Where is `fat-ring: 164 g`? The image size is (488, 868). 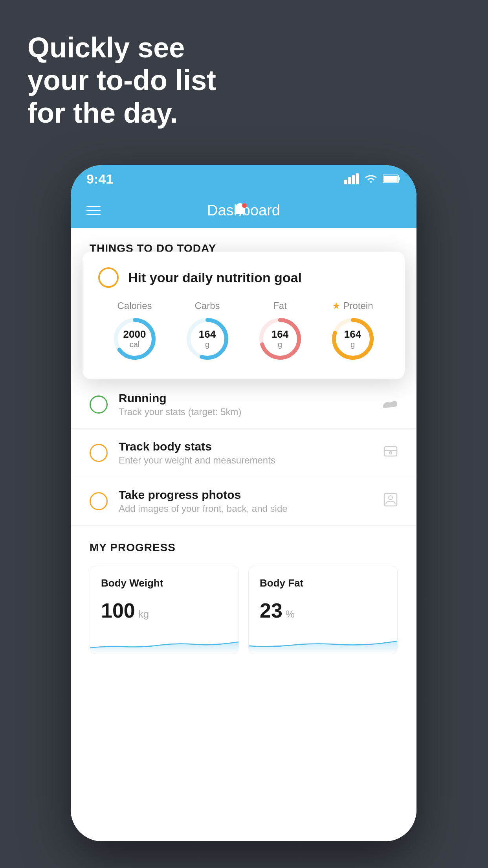 fat-ring: 164 g is located at coordinates (280, 339).